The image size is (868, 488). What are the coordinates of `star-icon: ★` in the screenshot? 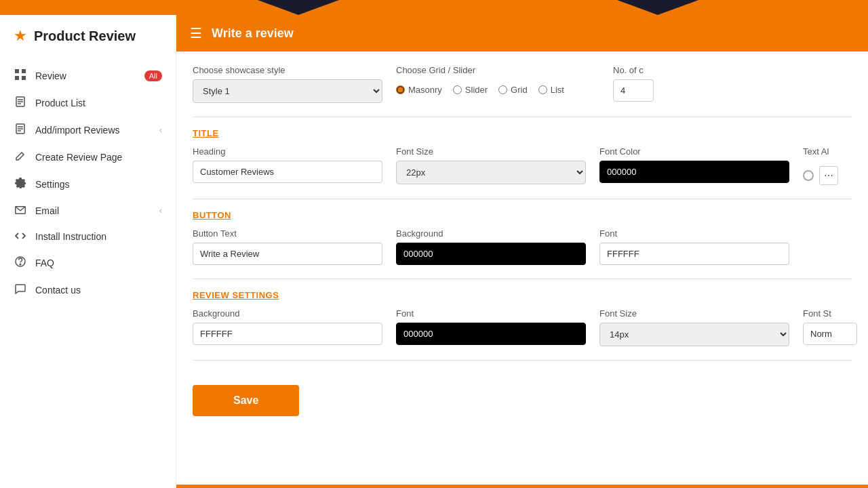 It's located at (20, 36).